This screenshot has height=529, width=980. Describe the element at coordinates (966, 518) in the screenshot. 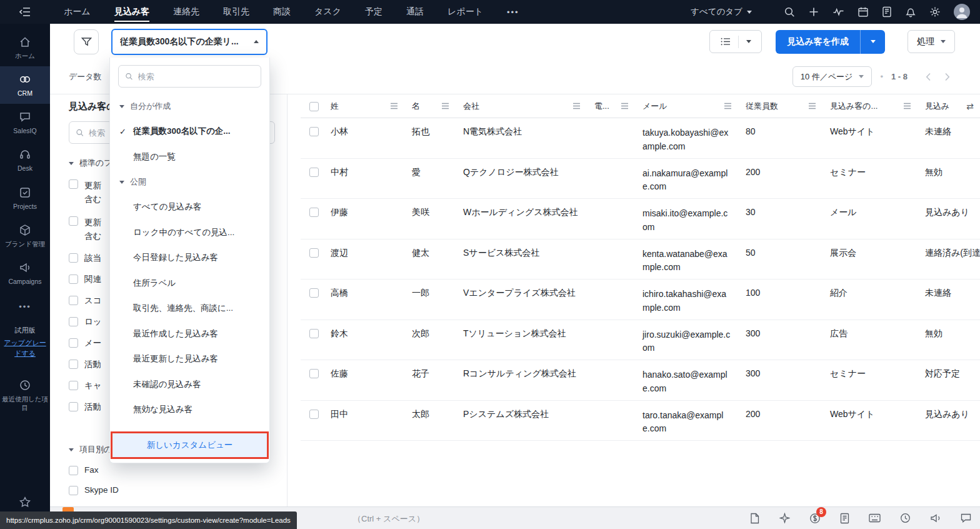

I see `chat-icon` at that location.